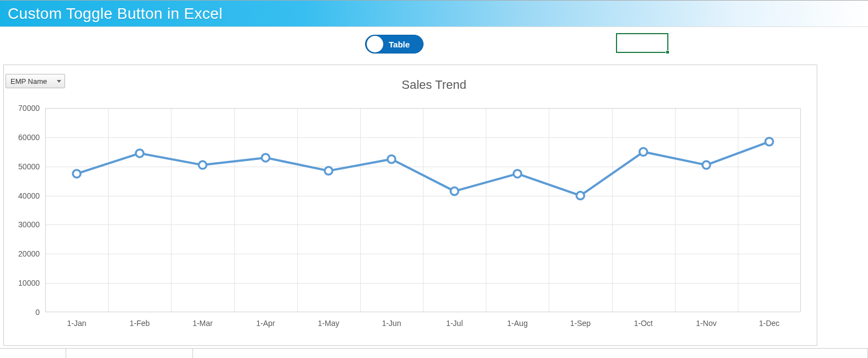 The image size is (868, 358). I want to click on x-tick-label: 1-Sep, so click(580, 323).